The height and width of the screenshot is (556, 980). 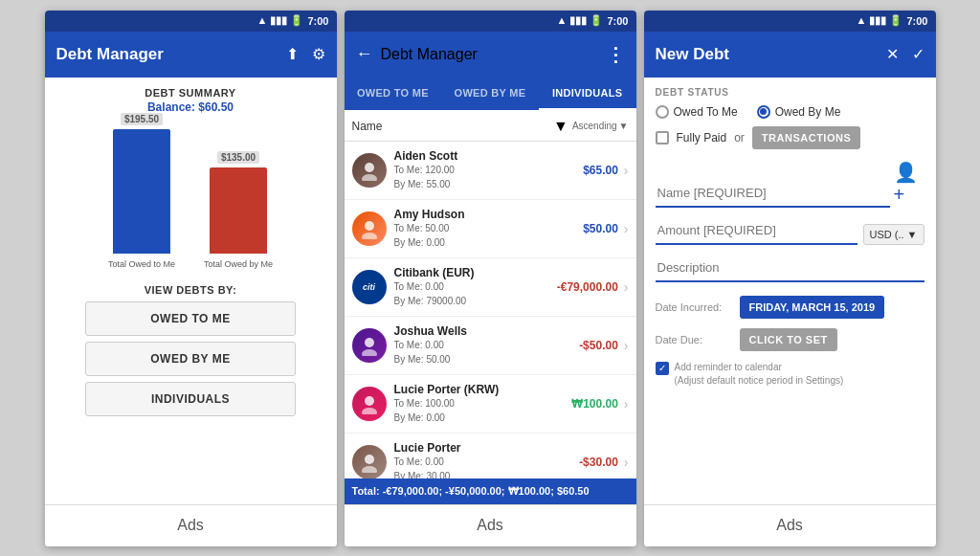 What do you see at coordinates (190, 525) in the screenshot?
I see `ads-label-1: Ads` at bounding box center [190, 525].